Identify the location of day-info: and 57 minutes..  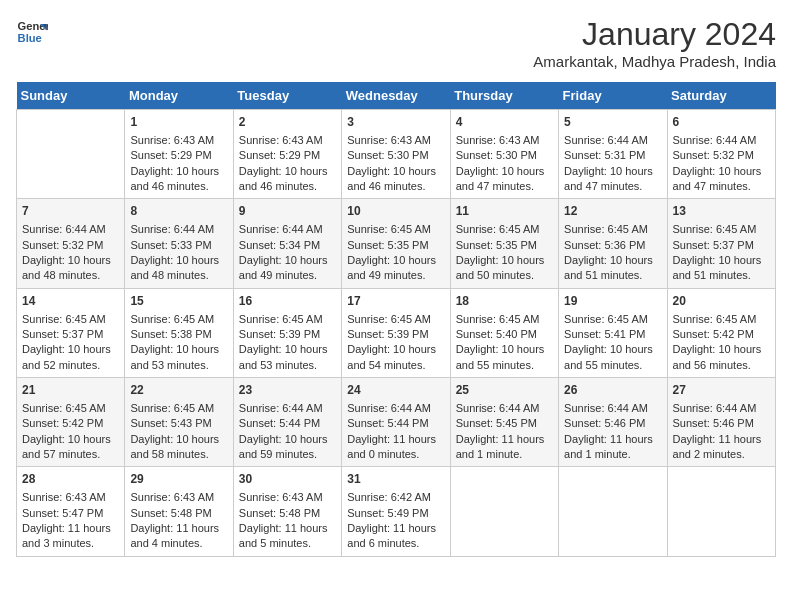
(70, 454).